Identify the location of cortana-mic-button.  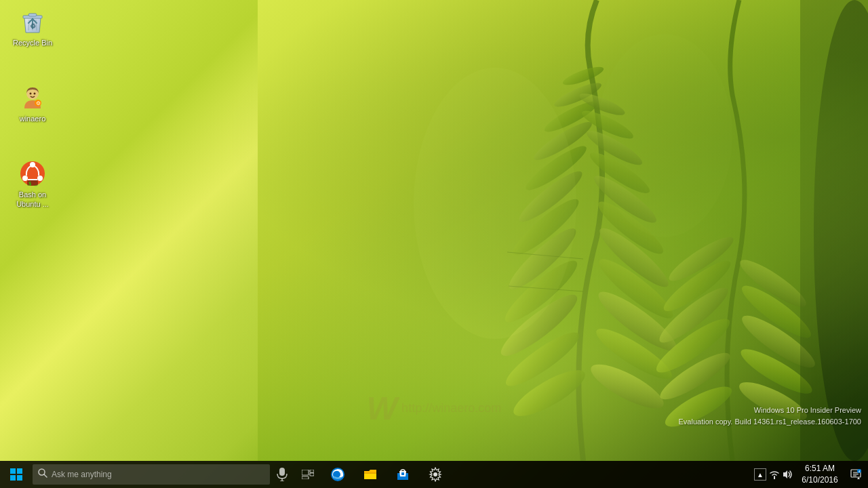
(282, 474).